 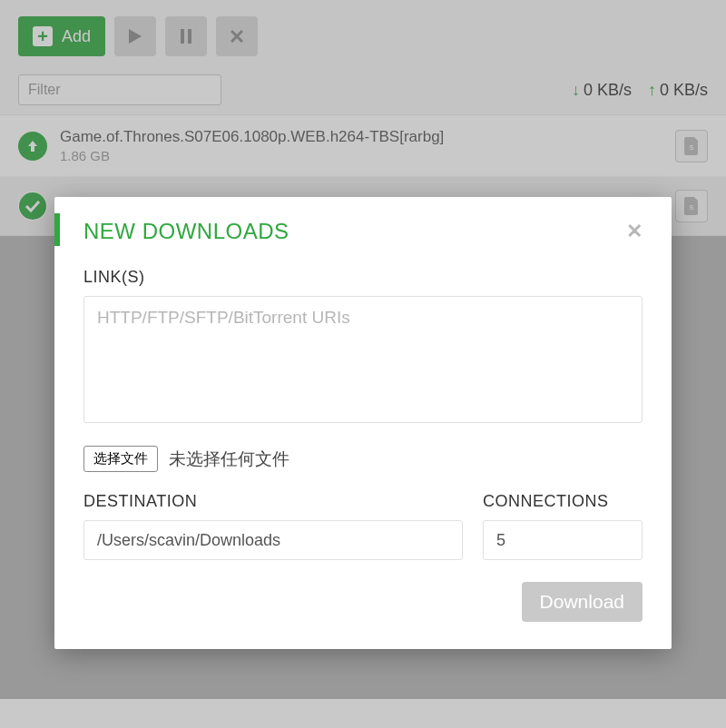 What do you see at coordinates (363, 278) in the screenshot?
I see `links-label: LINK(S)` at bounding box center [363, 278].